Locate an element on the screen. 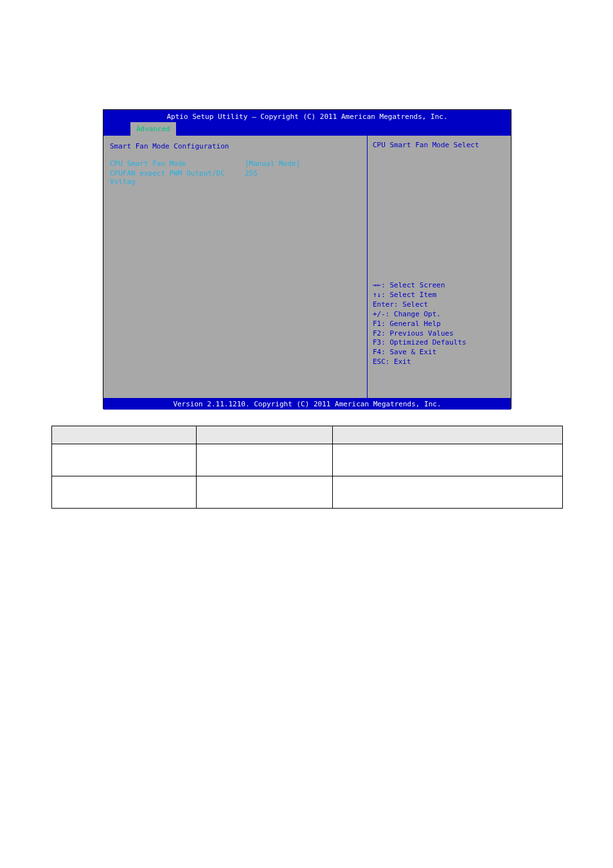 The width and height of the screenshot is (613, 868). help-key-line: F4: Save & Exit is located at coordinates (440, 352).